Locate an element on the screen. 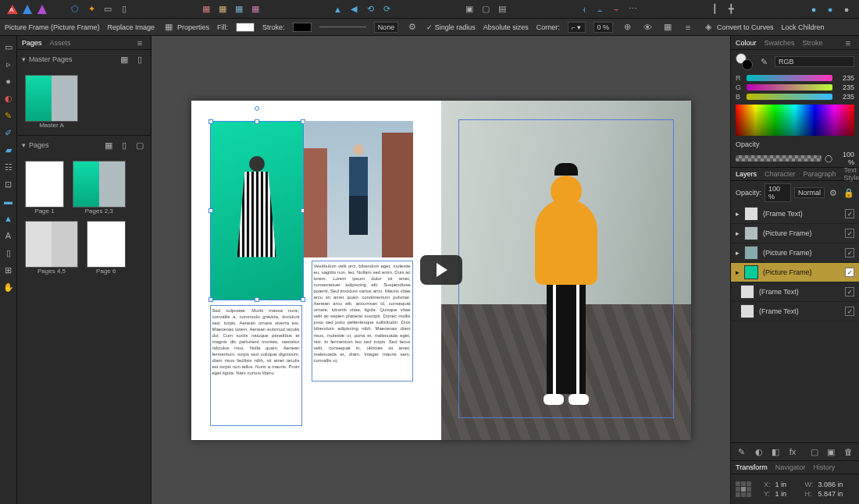 This screenshot has width=859, height=504. move-tool: ▭ is located at coordinates (9, 47).